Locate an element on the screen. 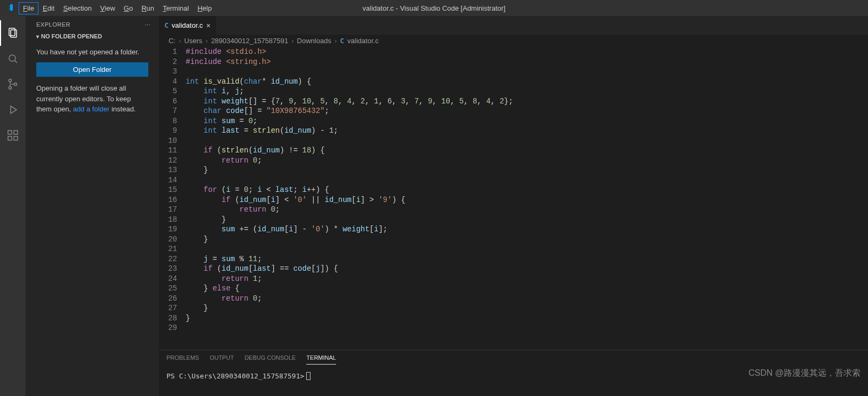 Image resolution: width=868 pixels, height=396 pixels. menu-selection: Selection is located at coordinates (77, 9).